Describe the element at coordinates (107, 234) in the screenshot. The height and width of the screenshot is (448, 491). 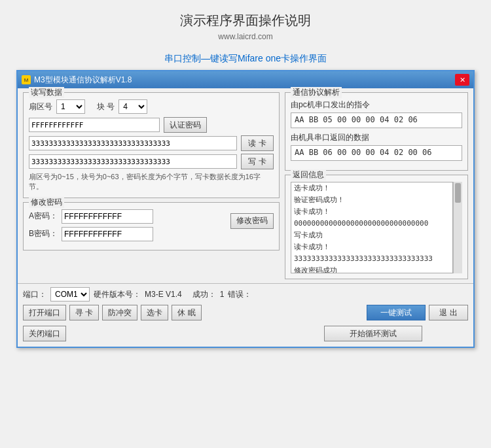
I see `b-password-input` at that location.